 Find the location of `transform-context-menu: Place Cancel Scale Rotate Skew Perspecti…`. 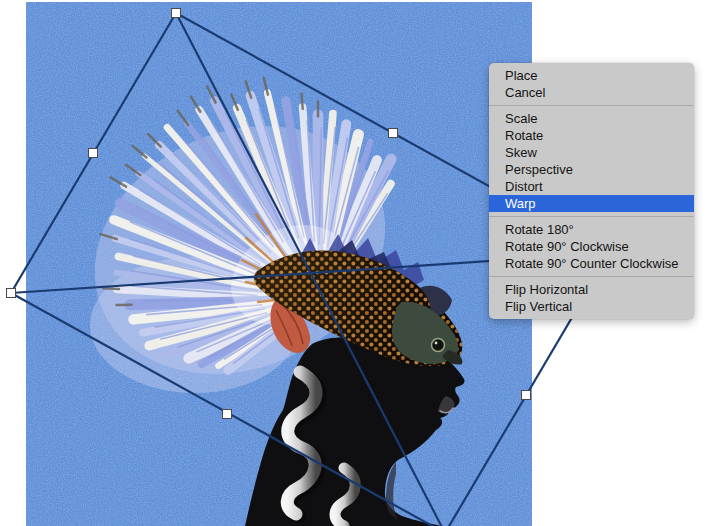

transform-context-menu: Place Cancel Scale Rotate Skew Perspecti… is located at coordinates (592, 191).